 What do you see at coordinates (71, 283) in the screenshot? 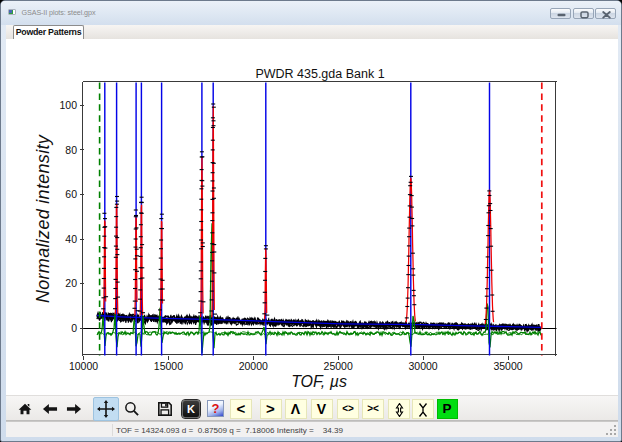
I see `svg-text: 20` at bounding box center [71, 283].